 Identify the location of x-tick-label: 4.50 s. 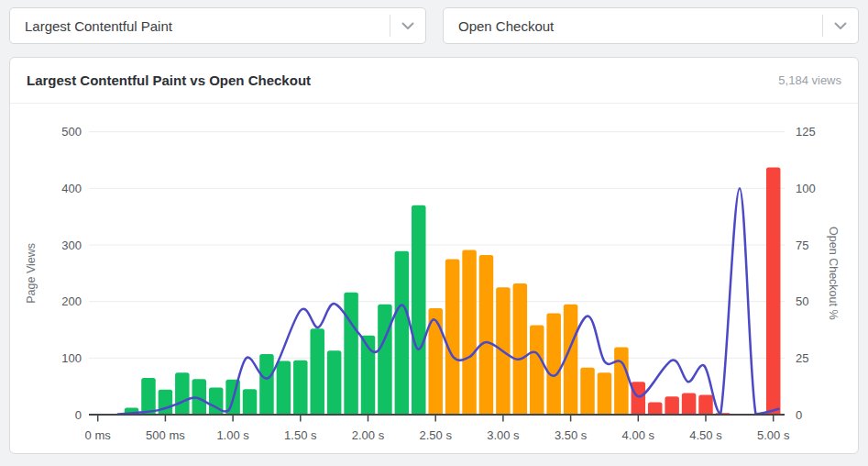
(706, 435).